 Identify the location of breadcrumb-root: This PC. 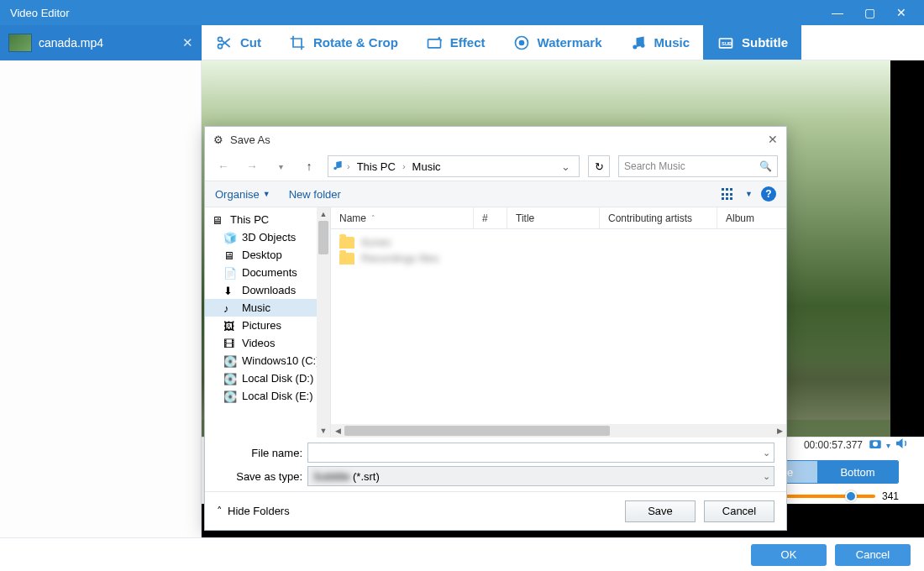
(376, 166).